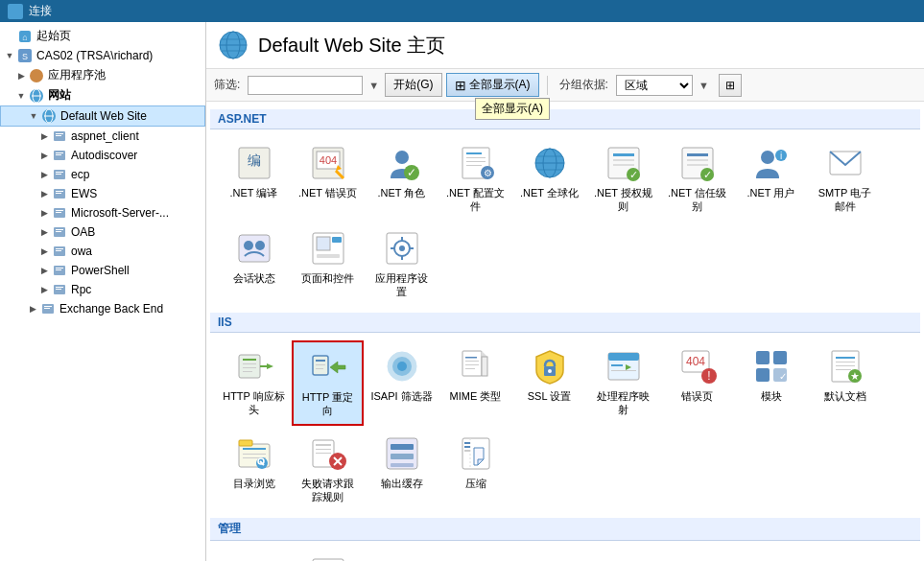 The width and height of the screenshot is (924, 561). I want to click on sidebar-icon-aspnet_client, so click(59, 136).